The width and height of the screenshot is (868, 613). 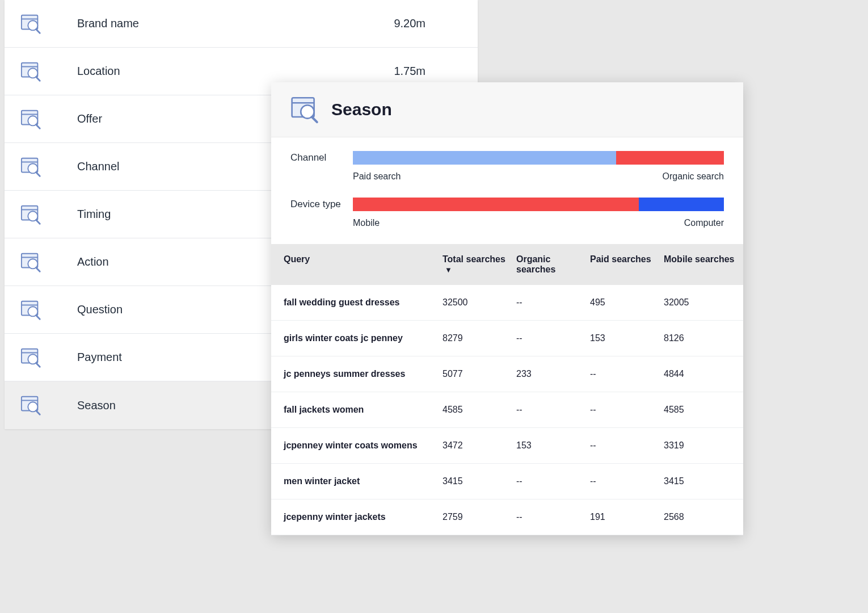 I want to click on cell-query: fall jackets women, so click(x=363, y=410).